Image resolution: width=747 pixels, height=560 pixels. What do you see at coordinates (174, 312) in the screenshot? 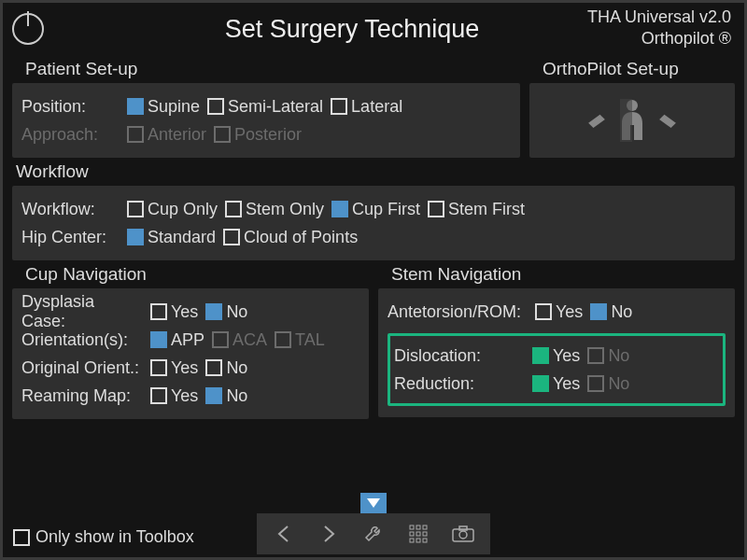
I see `dysplasia-yes: Yes` at bounding box center [174, 312].